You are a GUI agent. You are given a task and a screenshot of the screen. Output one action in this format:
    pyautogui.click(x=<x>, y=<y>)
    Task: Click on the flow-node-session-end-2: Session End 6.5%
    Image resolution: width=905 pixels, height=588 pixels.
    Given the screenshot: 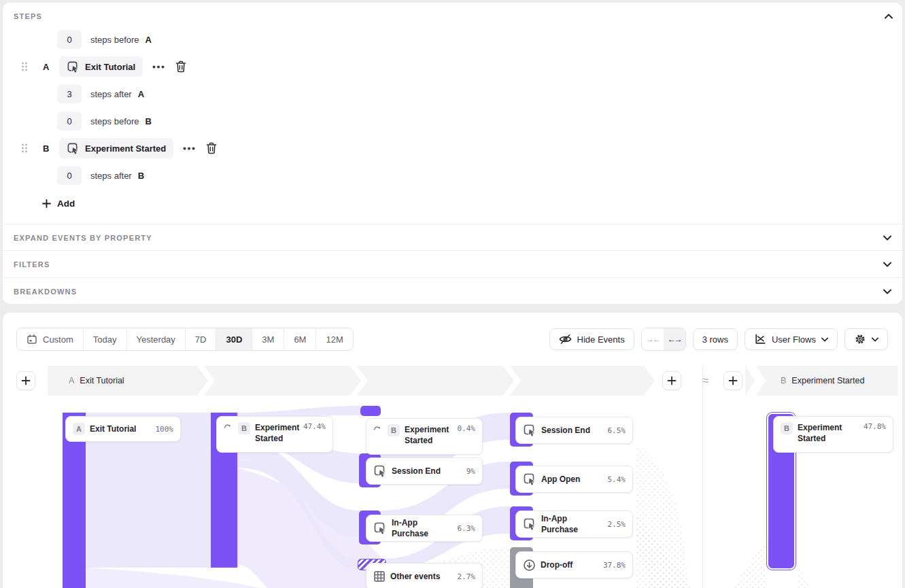 What is the action you would take?
    pyautogui.click(x=574, y=430)
    